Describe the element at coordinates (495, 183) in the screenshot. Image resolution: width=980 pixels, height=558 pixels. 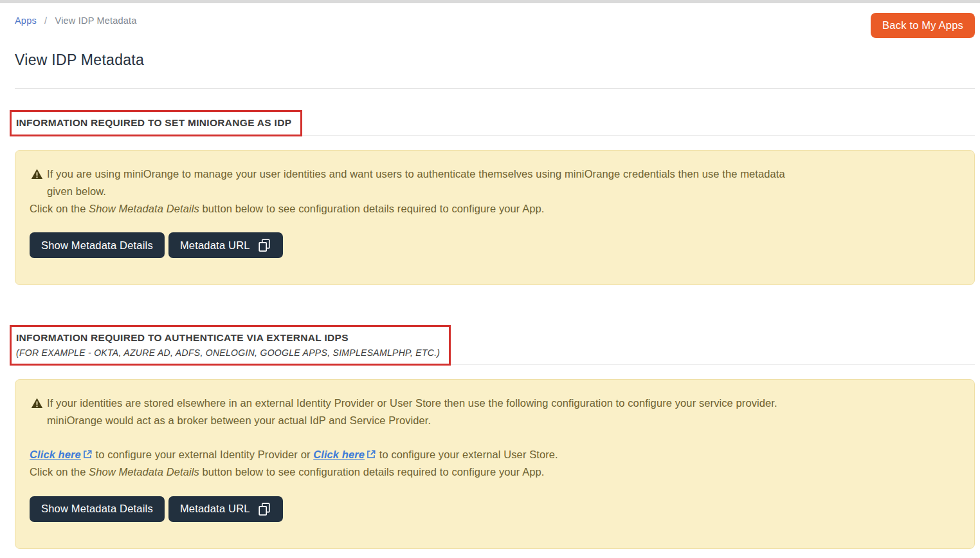
I see `alert-lead: If you are using miniOrange to manage yo…` at that location.